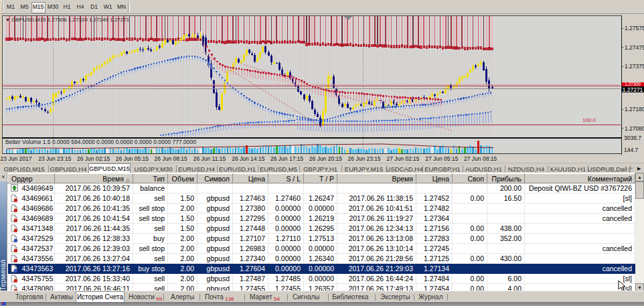 The width and height of the screenshot is (644, 306). I want to click on svg-text: 26 Jun 08:15, so click(171, 159).